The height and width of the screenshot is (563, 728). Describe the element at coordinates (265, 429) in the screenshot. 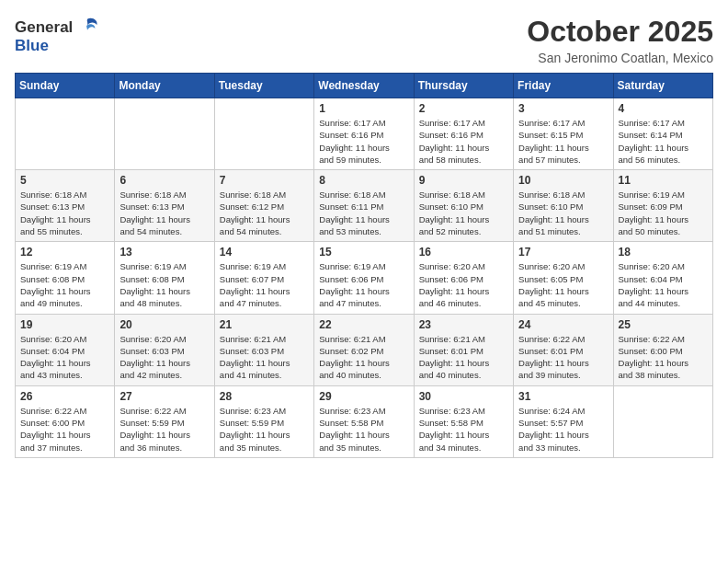

I see `cell-info-text: Sunrise: 6:23 AM Sunset: 5:59 PM Dayligh…` at that location.